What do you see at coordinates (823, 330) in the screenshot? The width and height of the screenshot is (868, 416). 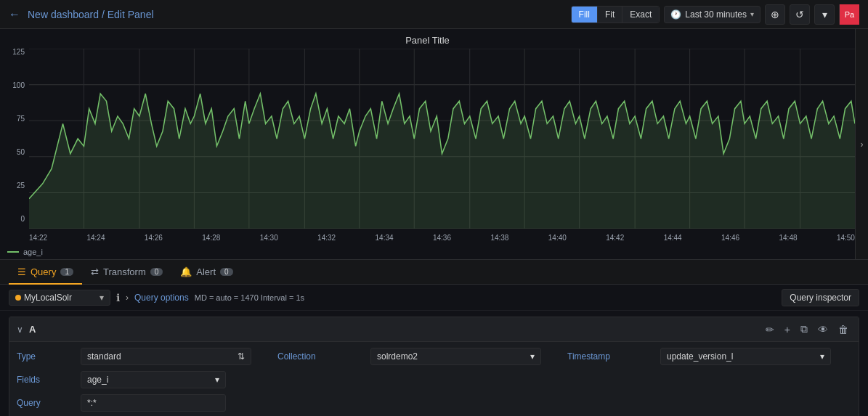 I see `visibility-button: 👁` at bounding box center [823, 330].